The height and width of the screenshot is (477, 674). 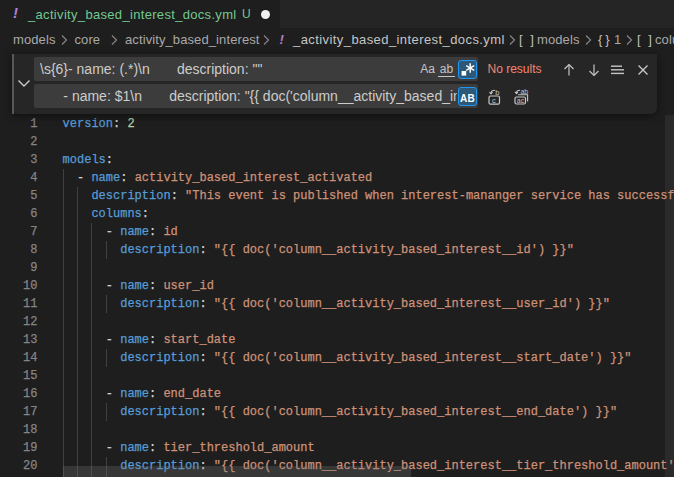 What do you see at coordinates (494, 100) in the screenshot?
I see `svg-text: c` at bounding box center [494, 100].